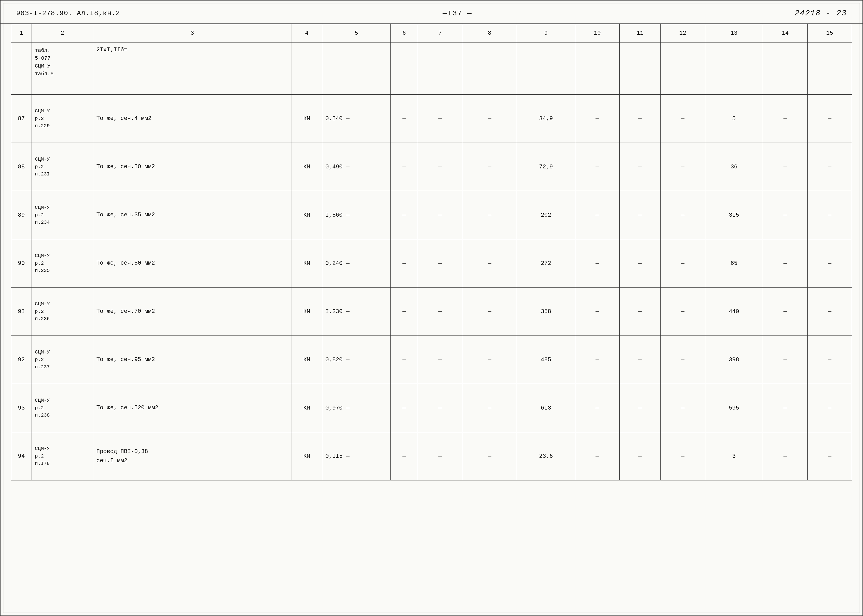  Describe the element at coordinates (432, 263) in the screenshot. I see `table-row: 90СЦМ-У р.2 п.235То же, сеч.50 мм2КМ0,24…` at that location.